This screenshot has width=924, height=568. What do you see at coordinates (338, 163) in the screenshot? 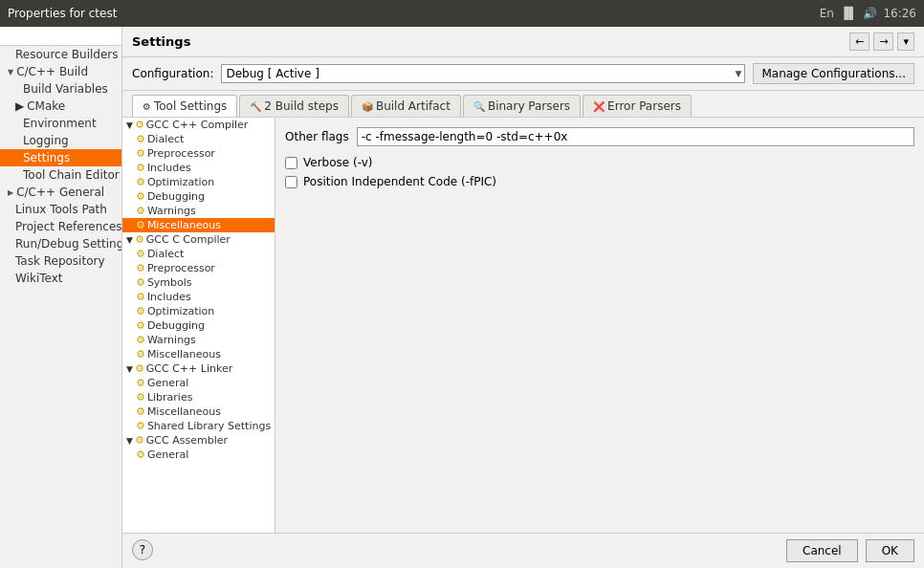
I see `verbose-label: Verbose (-v)` at bounding box center [338, 163].